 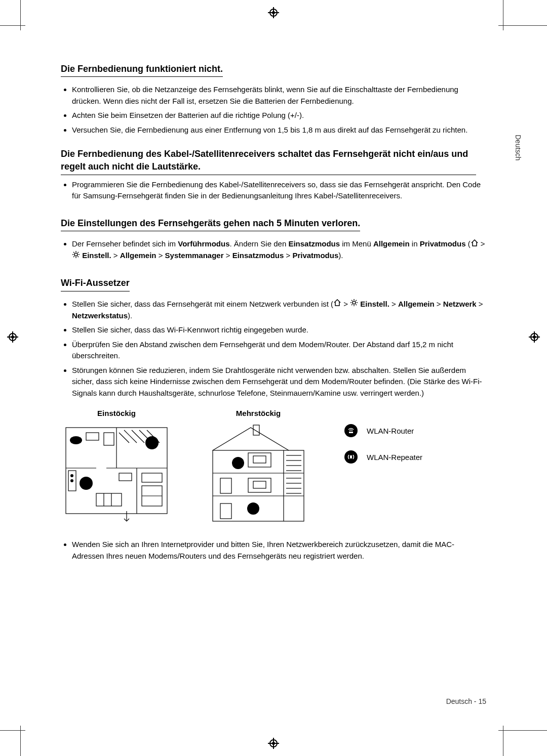 What do you see at coordinates (274, 250) in the screenshot?
I see `bullet-list: Der Fernseher befindet sich im Vorführmo…` at bounding box center [274, 250].